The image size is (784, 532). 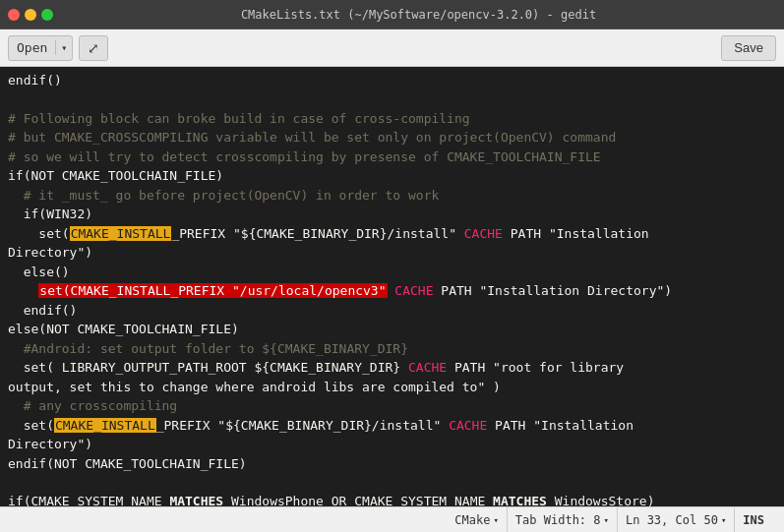 I want to click on code-line: set( LIBRARY_OUTPUT_PATH_ROOT ${CMAKE_BI…, so click(x=392, y=368).